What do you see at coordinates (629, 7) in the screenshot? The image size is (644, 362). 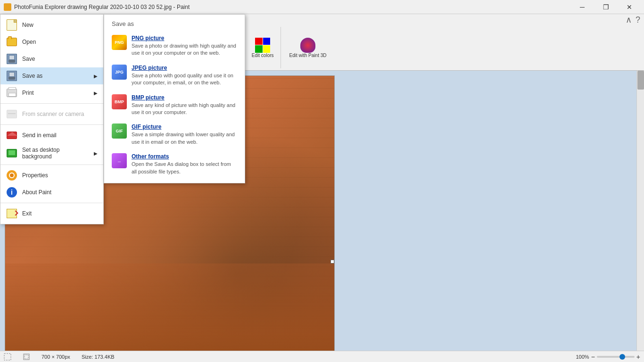 I see `close-button: ✕` at bounding box center [629, 7].